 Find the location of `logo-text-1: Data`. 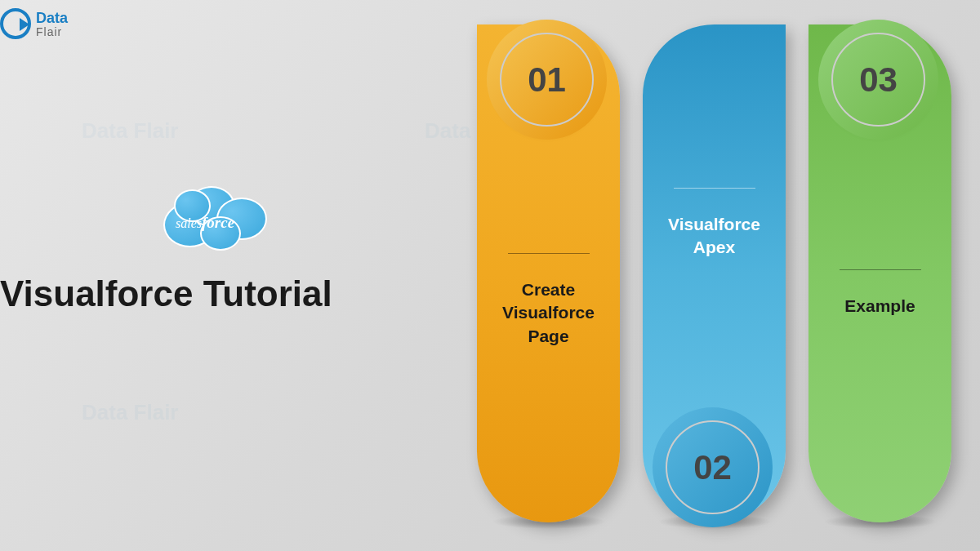

logo-text-1: Data is located at coordinates (52, 18).